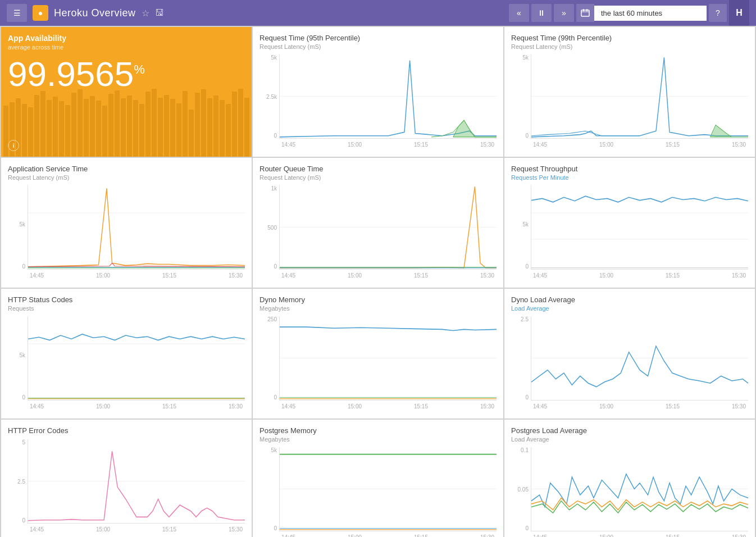  Describe the element at coordinates (739, 13) in the screenshot. I see `user-button: H` at that location.